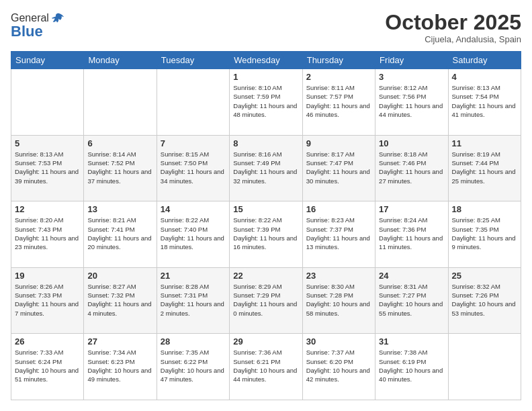  I want to click on day-number-22: 22, so click(266, 275).